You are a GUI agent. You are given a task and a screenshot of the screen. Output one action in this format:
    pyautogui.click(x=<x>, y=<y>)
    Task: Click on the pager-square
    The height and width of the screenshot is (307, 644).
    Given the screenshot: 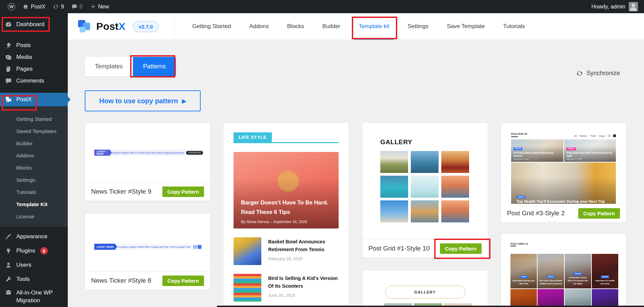 What is the action you would take?
    pyautogui.click(x=615, y=136)
    